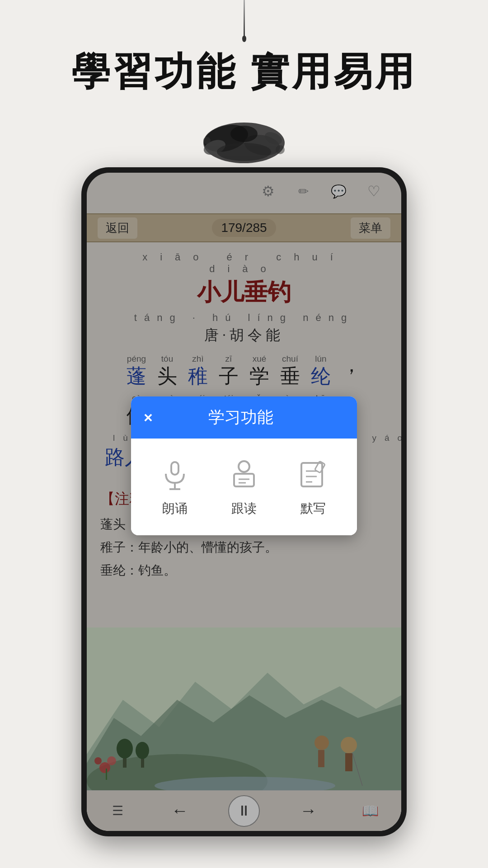 The height and width of the screenshot is (868, 488). Describe the element at coordinates (175, 487) in the screenshot. I see `dialog-item-recite: 朗诵` at that location.